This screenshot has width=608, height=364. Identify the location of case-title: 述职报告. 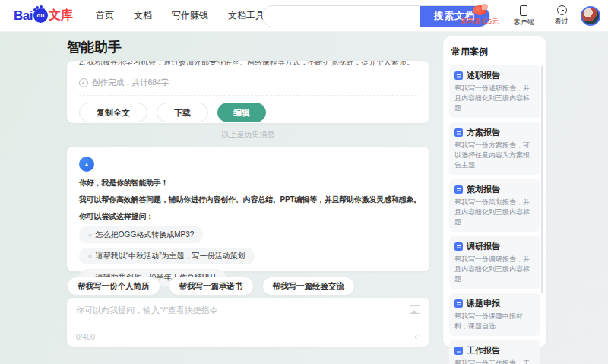
(483, 76).